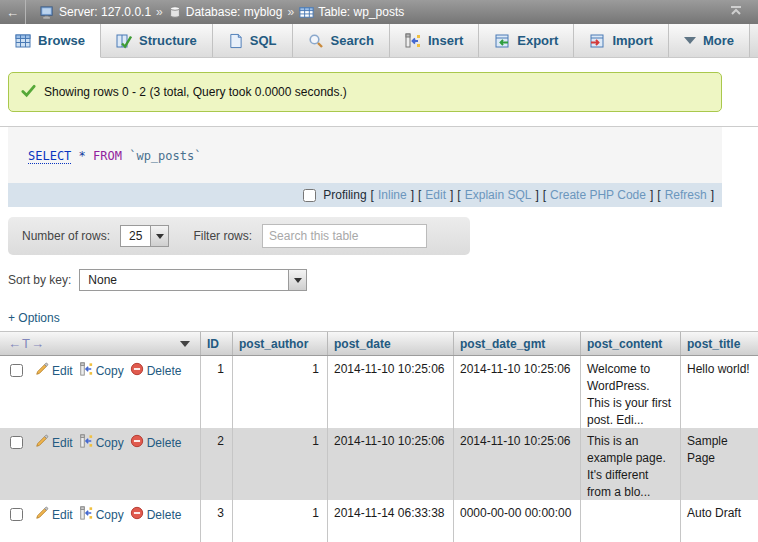  I want to click on create-php-code-link: Create PHP Code, so click(598, 195).